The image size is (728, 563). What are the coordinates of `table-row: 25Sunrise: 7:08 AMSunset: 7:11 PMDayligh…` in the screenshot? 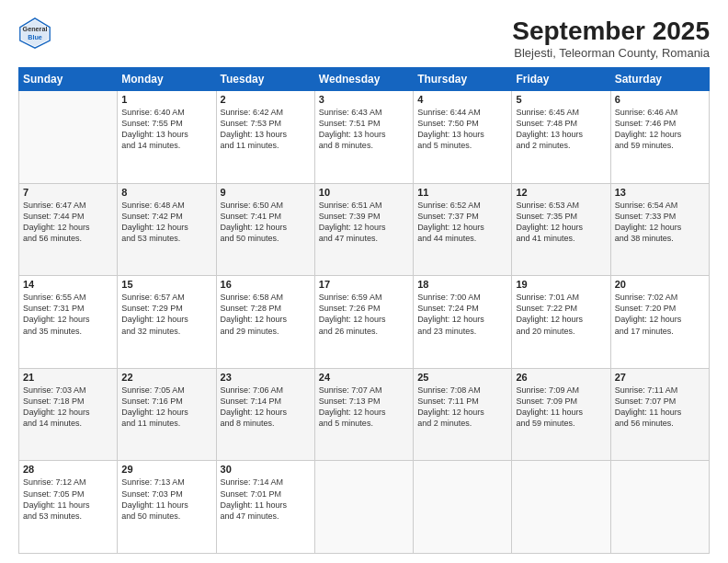 It's located at (463, 414).